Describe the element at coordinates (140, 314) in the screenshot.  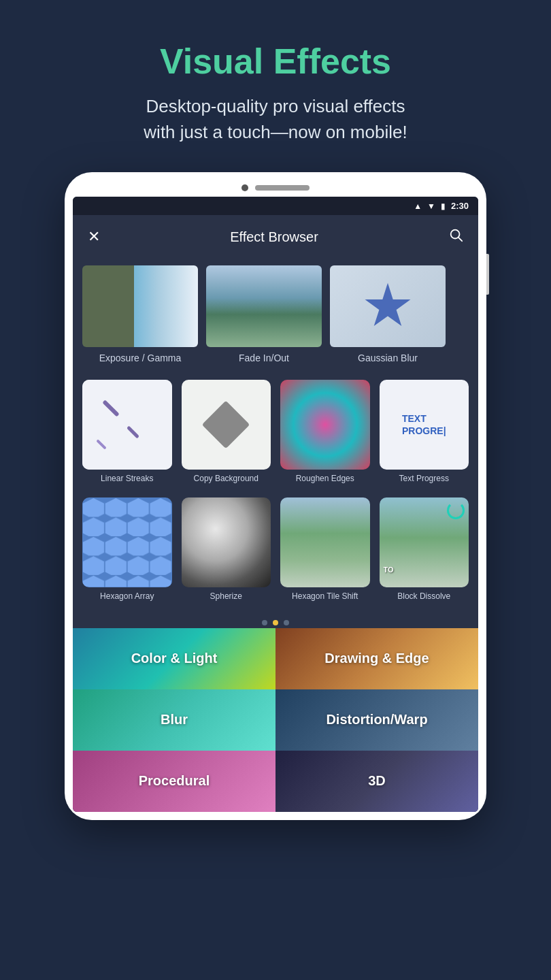
I see `scroll-item-exposure: Exposure / Gamma` at that location.